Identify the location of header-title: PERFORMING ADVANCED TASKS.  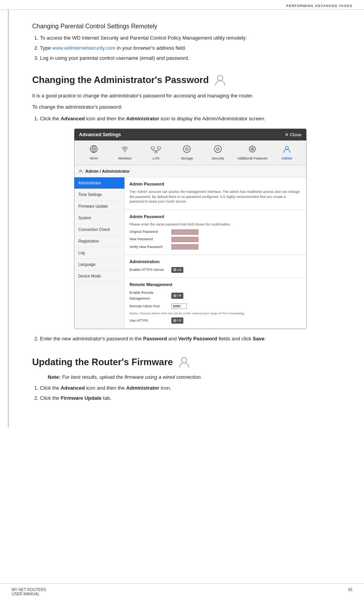
(319, 6).